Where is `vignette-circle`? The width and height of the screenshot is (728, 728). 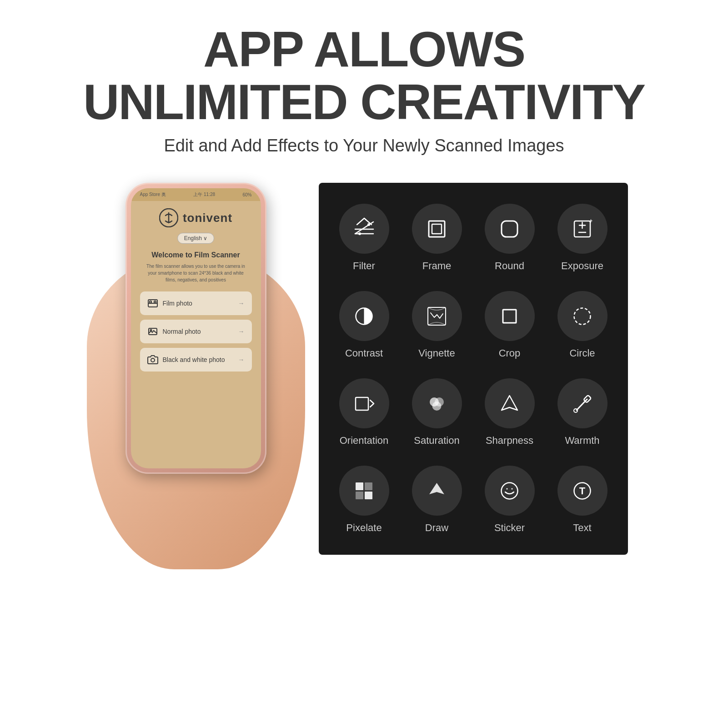
vignette-circle is located at coordinates (437, 316).